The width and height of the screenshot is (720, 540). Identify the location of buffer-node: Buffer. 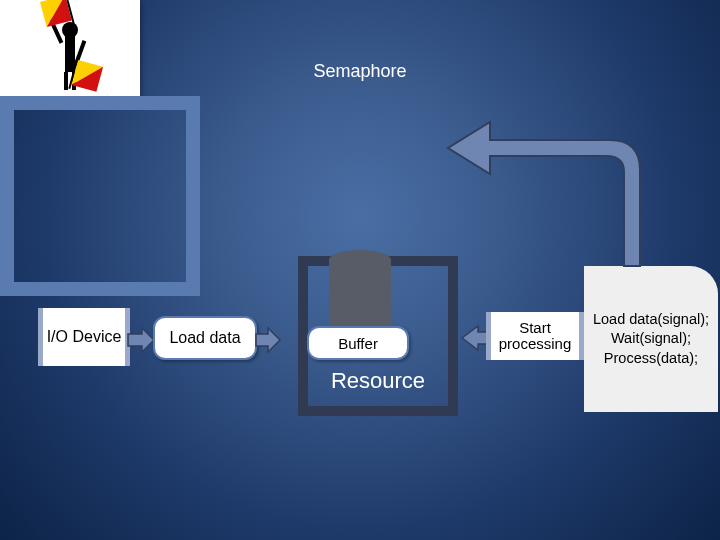
(358, 343).